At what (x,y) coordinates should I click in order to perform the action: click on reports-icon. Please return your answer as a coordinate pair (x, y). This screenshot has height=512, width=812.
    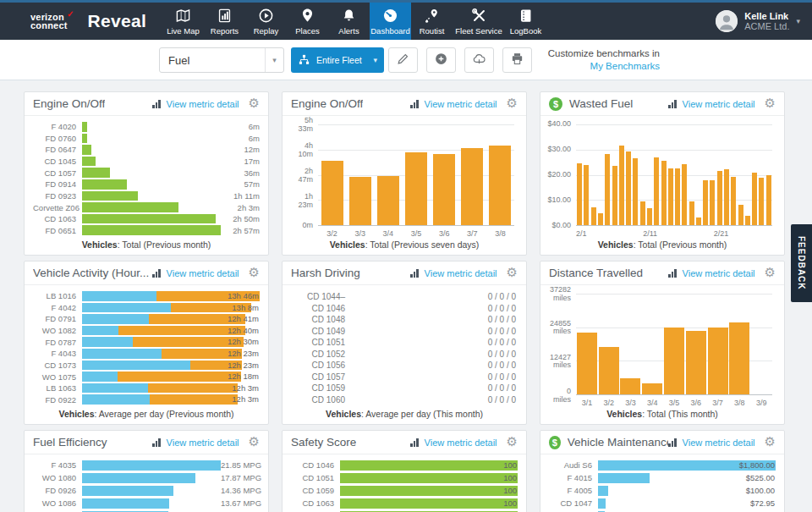
    Looking at the image, I should click on (225, 15).